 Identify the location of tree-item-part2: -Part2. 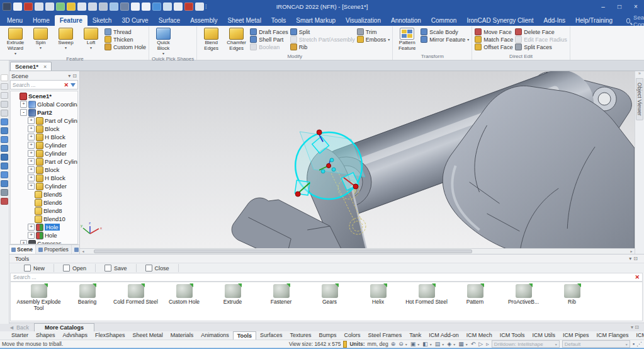
(44, 112).